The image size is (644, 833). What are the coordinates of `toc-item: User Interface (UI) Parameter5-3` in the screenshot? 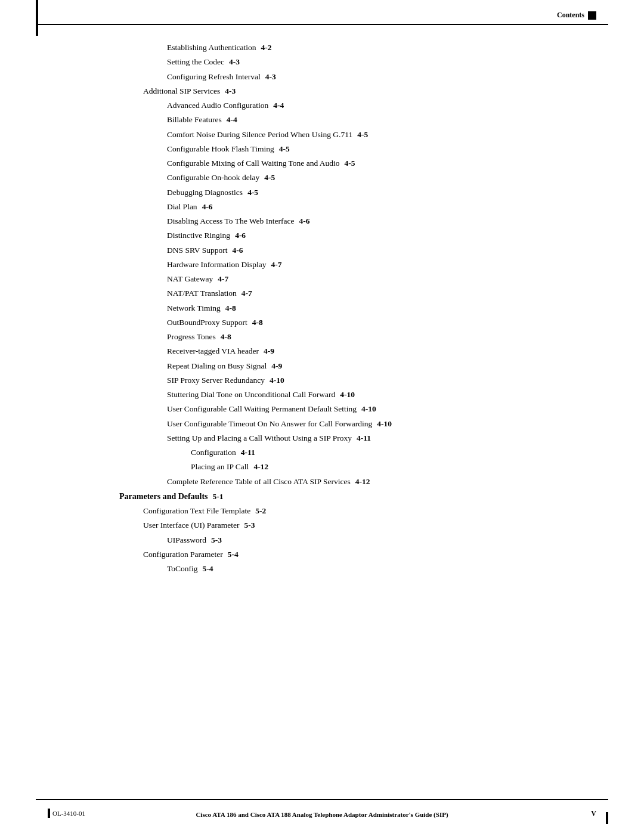 It's located at (364, 525).